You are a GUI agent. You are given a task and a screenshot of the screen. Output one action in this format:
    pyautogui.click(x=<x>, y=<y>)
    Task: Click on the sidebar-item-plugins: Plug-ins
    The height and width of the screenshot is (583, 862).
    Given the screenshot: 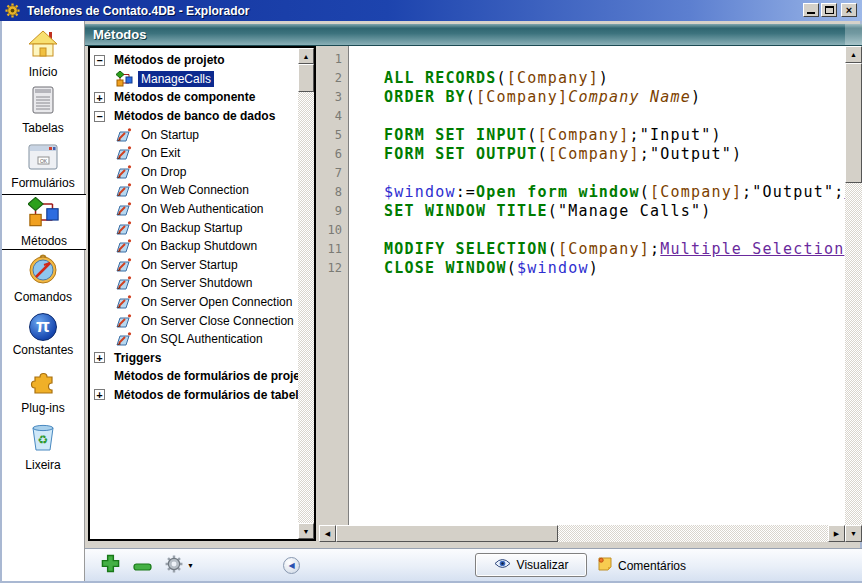 What is the action you would take?
    pyautogui.click(x=43, y=390)
    